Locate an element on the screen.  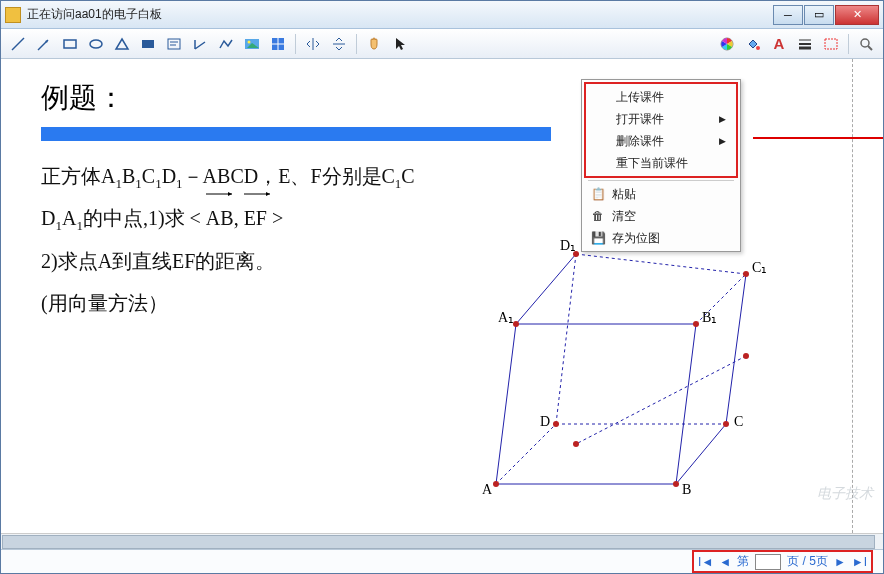
label-A: A is located at coordinates (488, 490).